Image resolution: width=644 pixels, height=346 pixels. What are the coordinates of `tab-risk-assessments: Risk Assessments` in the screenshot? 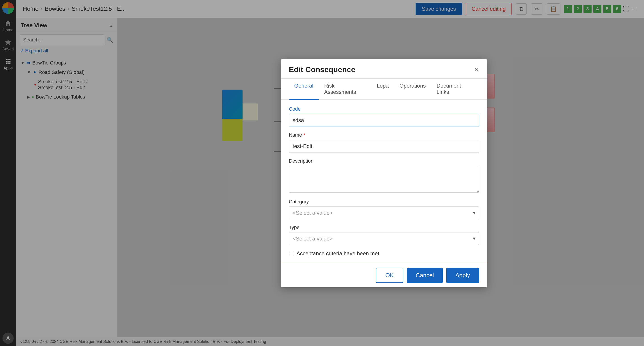 It's located at (345, 89).